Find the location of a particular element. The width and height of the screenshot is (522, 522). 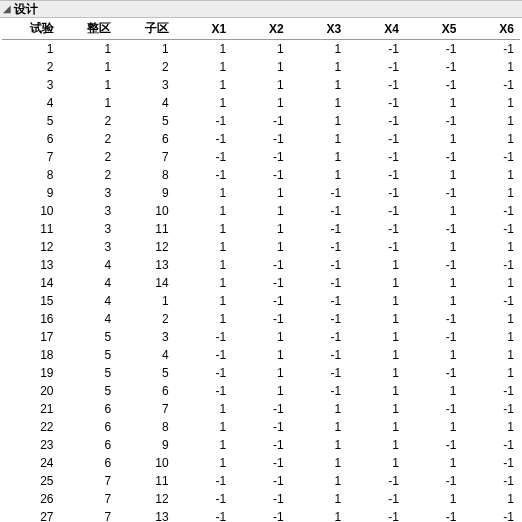

column-header: X6 is located at coordinates (491, 29).